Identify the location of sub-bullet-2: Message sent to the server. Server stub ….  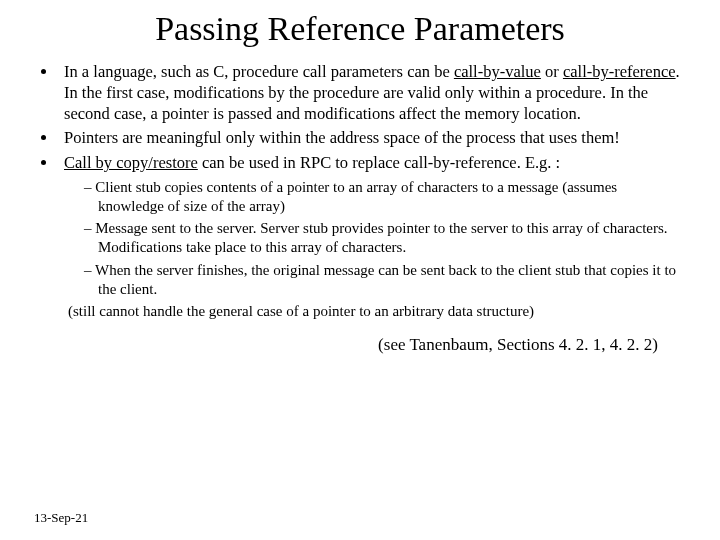
(385, 238).